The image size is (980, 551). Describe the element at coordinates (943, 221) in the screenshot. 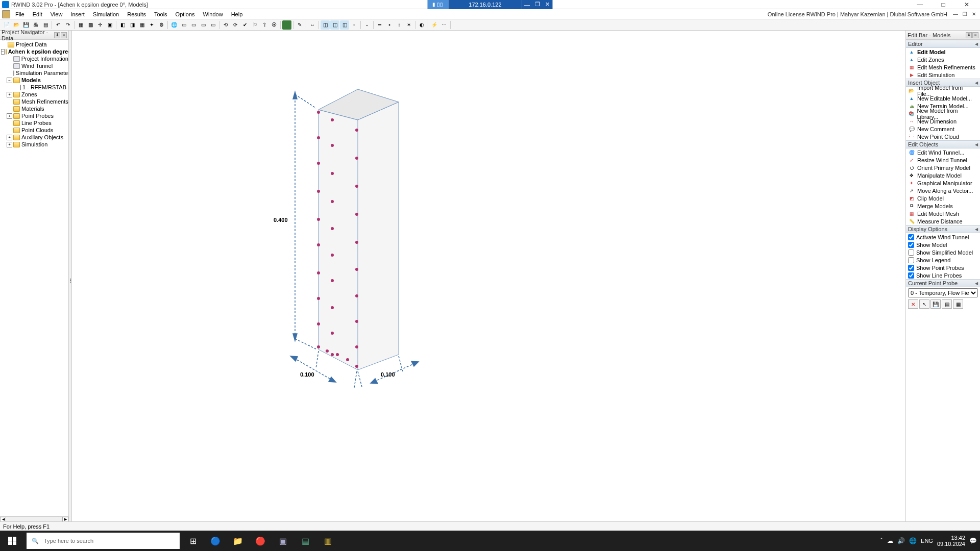

I see `eo-measure: 📏Measure Distance` at that location.